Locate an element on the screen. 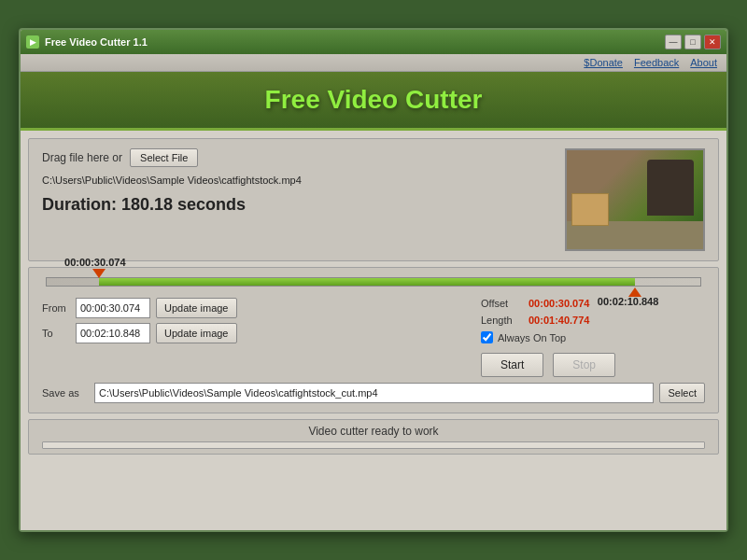  save-as-label: Save as is located at coordinates (65, 393).